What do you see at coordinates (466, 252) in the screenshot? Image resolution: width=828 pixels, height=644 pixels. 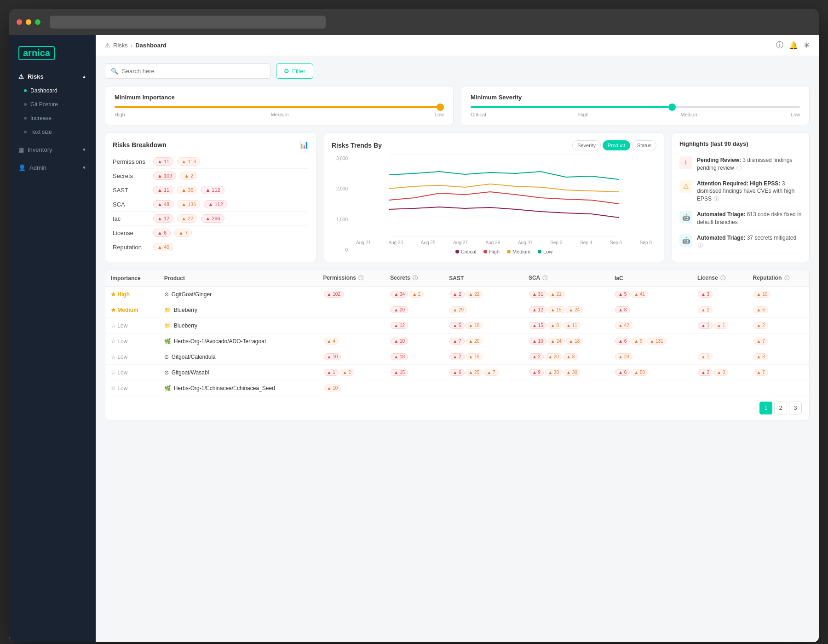 I see `legend-critical: Critical` at bounding box center [466, 252].